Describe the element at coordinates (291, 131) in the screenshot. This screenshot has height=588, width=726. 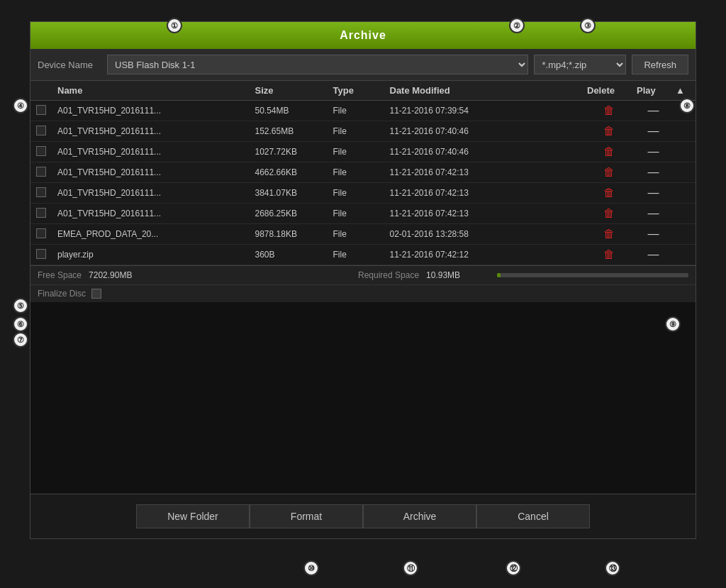
I see `file-size-2: 152.65MB` at that location.